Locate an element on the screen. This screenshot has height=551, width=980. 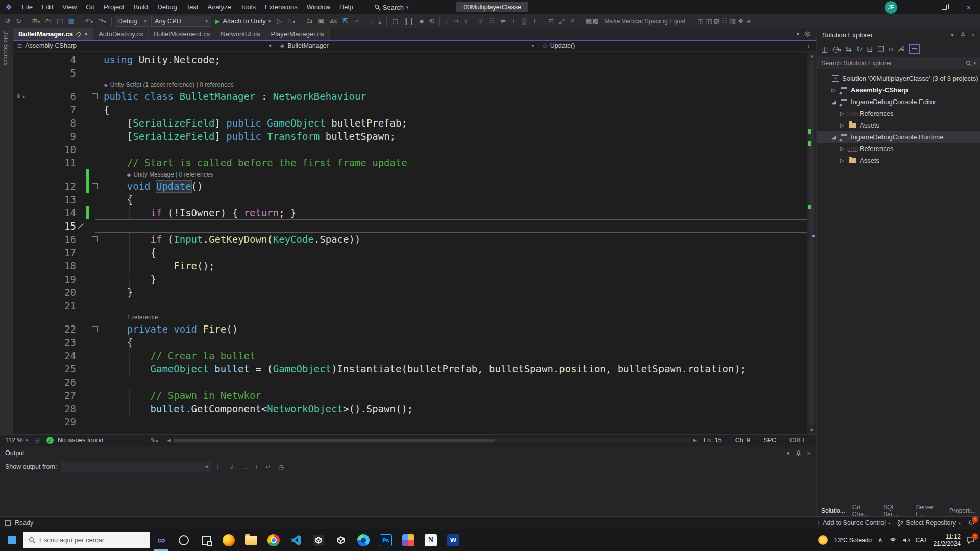
align-right-icon: ⊭ is located at coordinates (503, 21).